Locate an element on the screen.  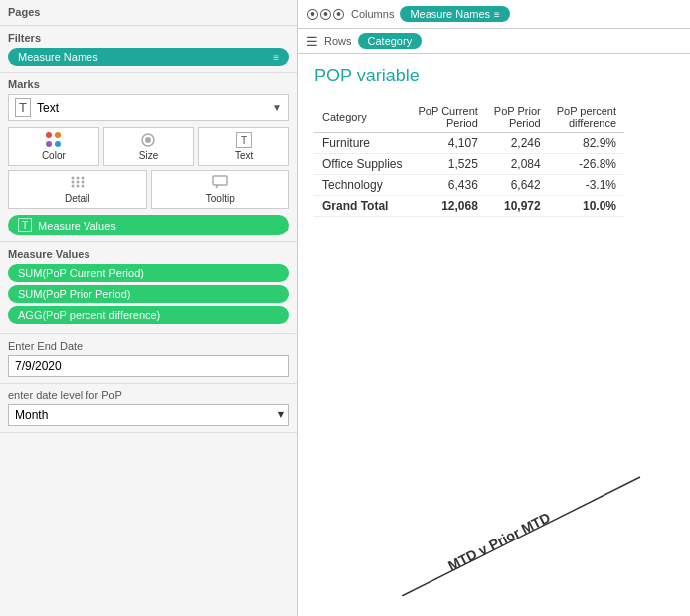
marks-type-dropdown: T Text ▼ is located at coordinates (149, 107).